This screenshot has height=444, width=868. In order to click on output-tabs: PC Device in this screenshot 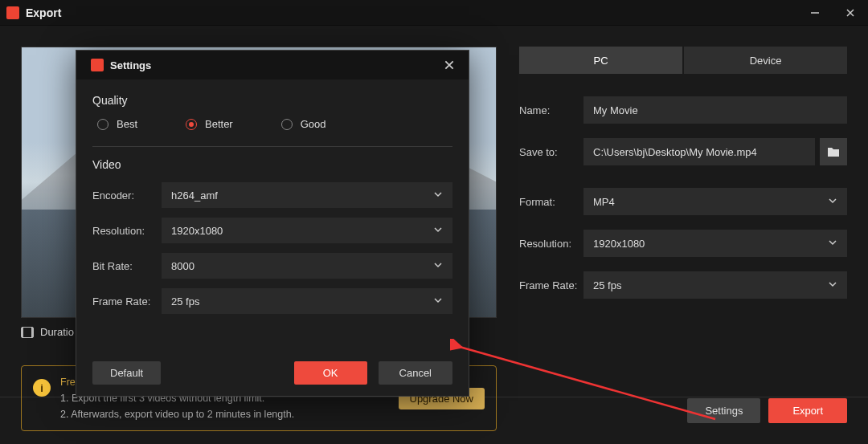, I will do `click(683, 60)`.